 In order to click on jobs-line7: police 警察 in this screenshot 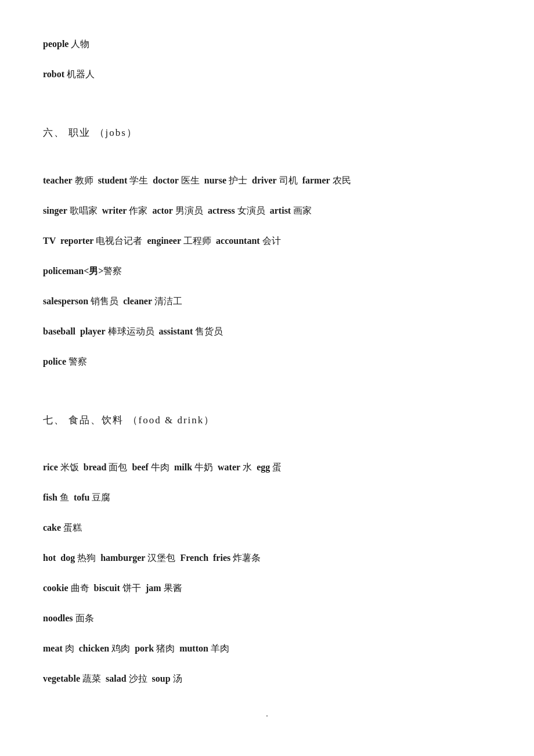, I will do `click(267, 362)`.